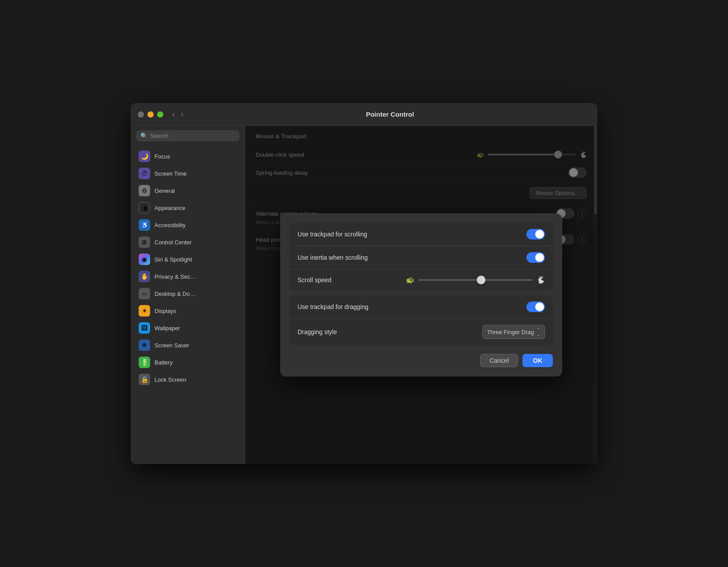  Describe the element at coordinates (481, 280) in the screenshot. I see `scroll-speed-thumb` at that location.